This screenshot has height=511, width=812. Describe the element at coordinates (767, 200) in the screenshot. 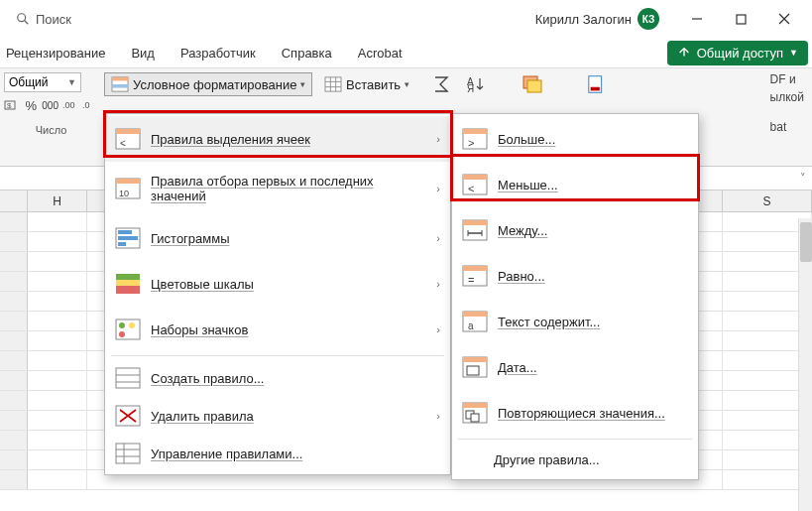

I see `col-header-s: S` at that location.